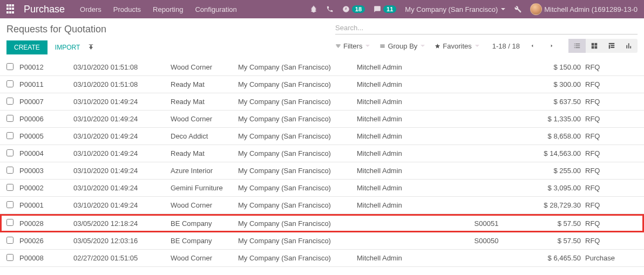 This screenshot has height=275, width=644. I want to click on groupby-dropdown: Group By, so click(402, 46).